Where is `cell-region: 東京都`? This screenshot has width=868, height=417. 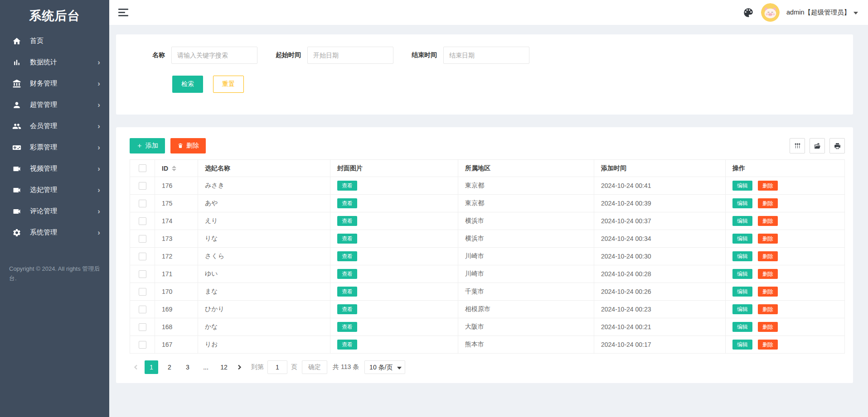 cell-region: 東京都 is located at coordinates (526, 204).